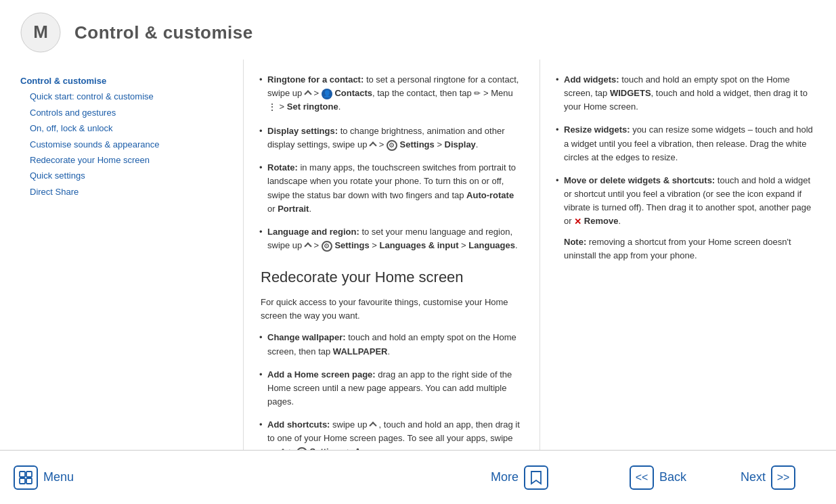 The image size is (836, 504). I want to click on page-title: Control & customise, so click(164, 32).